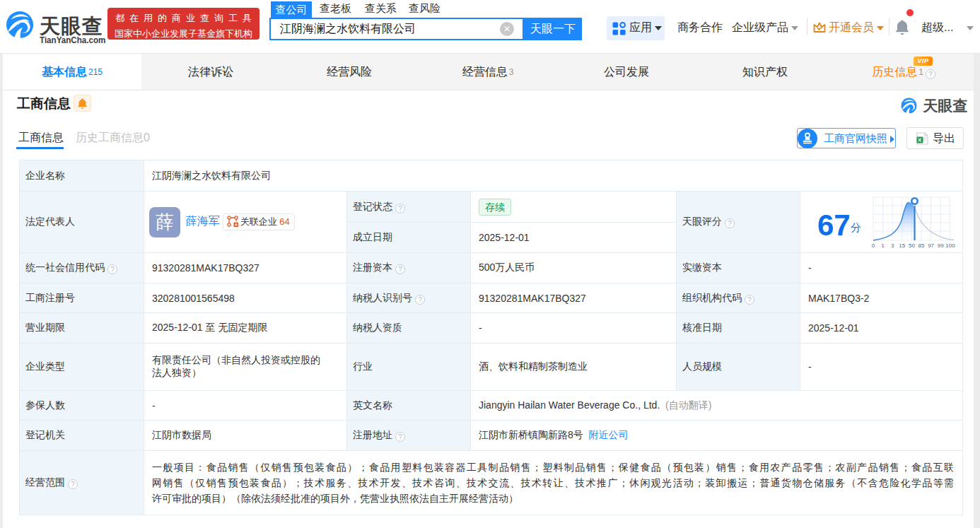 The height and width of the screenshot is (528, 980). Describe the element at coordinates (912, 246) in the screenshot. I see `svg-text: 50` at that location.